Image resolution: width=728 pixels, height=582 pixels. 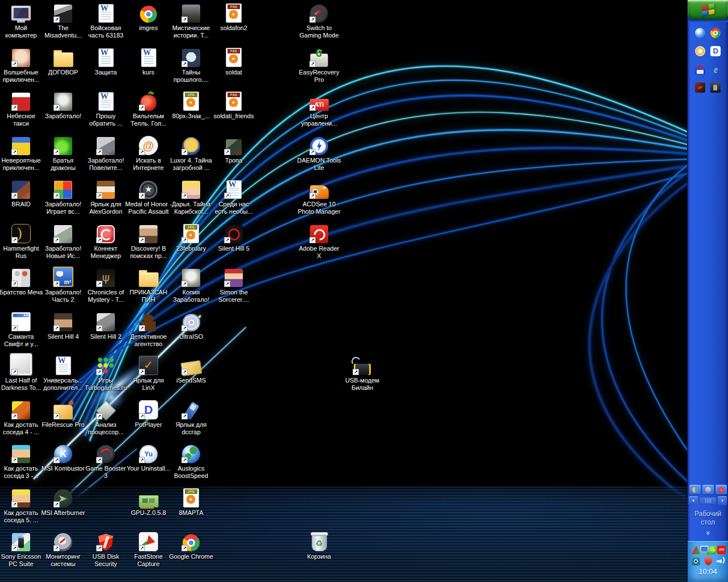 I want to click on desktop-icon: soldati_friends, so click(x=234, y=105).